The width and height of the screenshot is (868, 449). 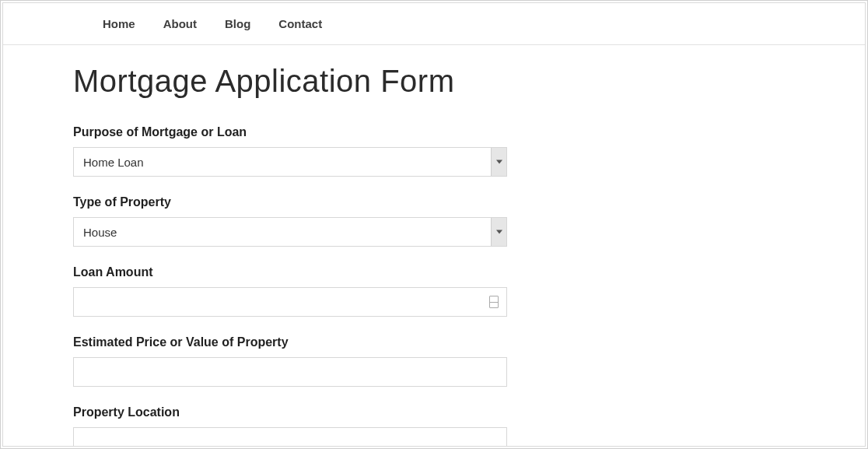 What do you see at coordinates (119, 23) in the screenshot?
I see `nav-home: Home` at bounding box center [119, 23].